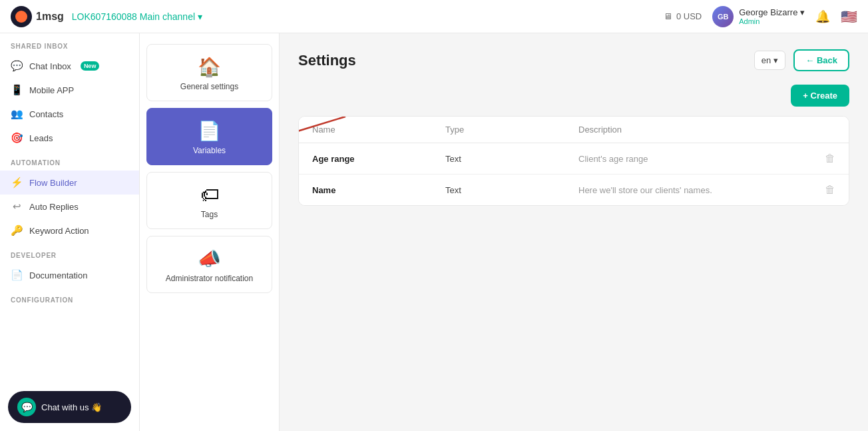  Describe the element at coordinates (819, 190) in the screenshot. I see `row2-delete-button: 🗑` at that location.